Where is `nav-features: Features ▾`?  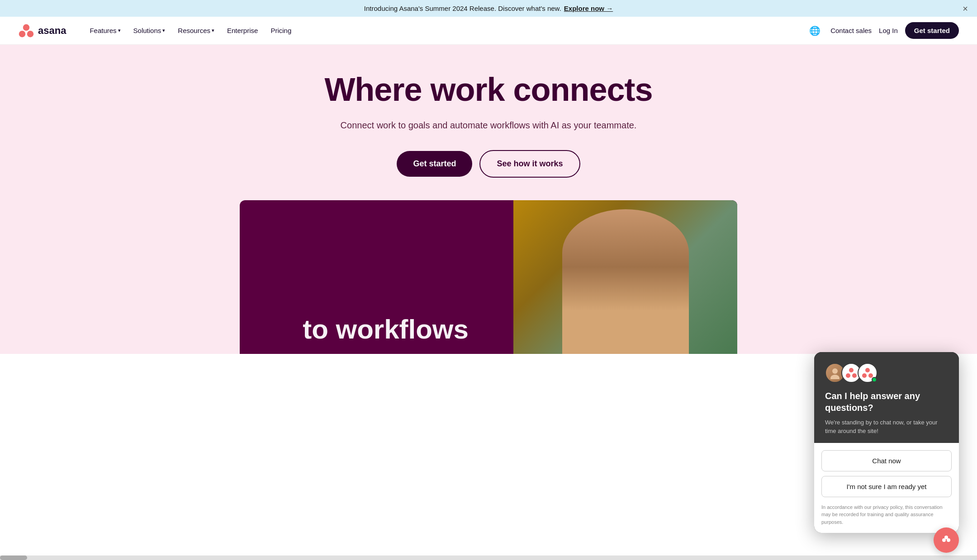
nav-features: Features ▾ is located at coordinates (105, 31).